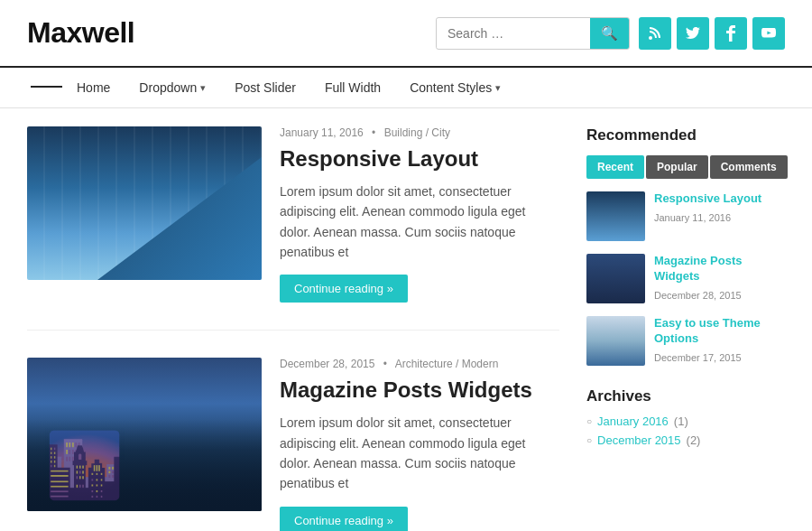 Image resolution: width=812 pixels, height=531 pixels. Describe the element at coordinates (686, 421) in the screenshot. I see `archive-item-1: ○ January 2016 (1)` at that location.